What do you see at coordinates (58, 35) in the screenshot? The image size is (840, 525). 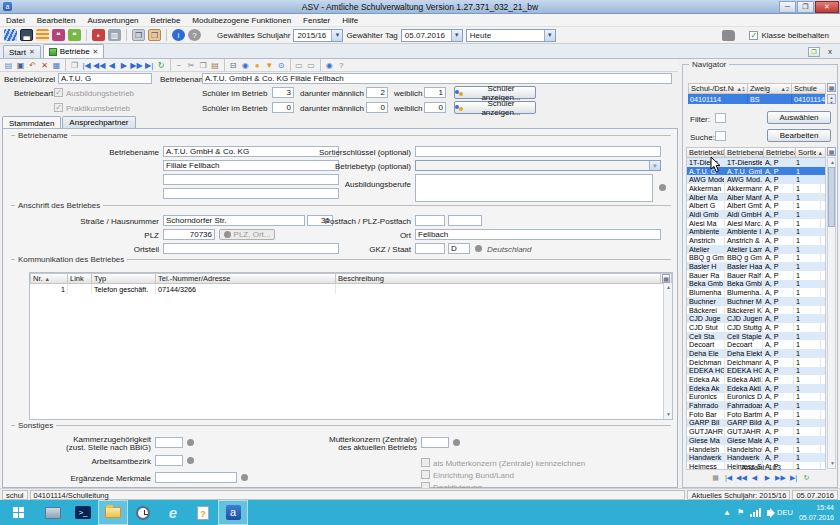 I see `chat-red-icon: ❝` at bounding box center [58, 35].